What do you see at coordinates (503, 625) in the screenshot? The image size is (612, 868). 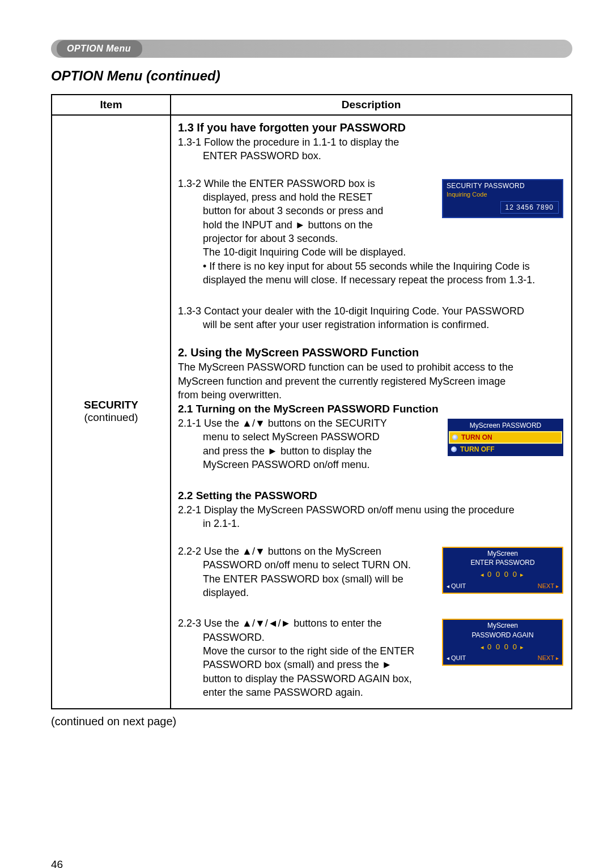 I see `pw2-title1: MyScreen` at bounding box center [503, 625].